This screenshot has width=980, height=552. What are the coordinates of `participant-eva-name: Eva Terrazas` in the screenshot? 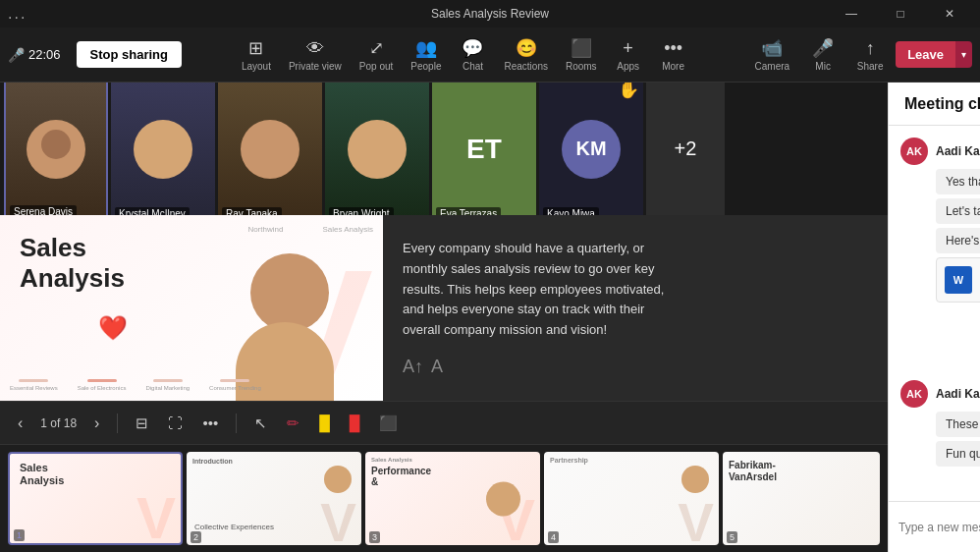 It's located at (468, 212).